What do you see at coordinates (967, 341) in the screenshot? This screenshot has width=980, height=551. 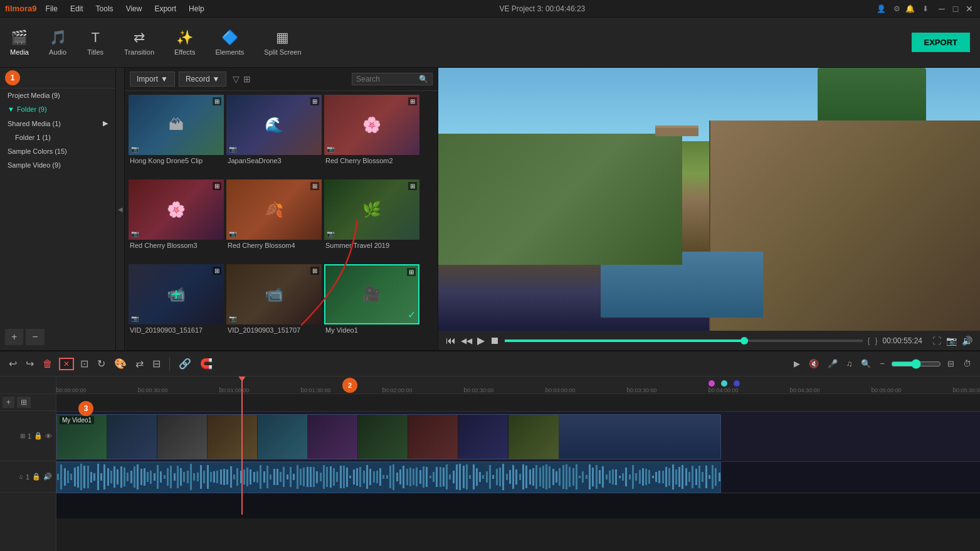 I see `volume-button: 🔊` at bounding box center [967, 341].